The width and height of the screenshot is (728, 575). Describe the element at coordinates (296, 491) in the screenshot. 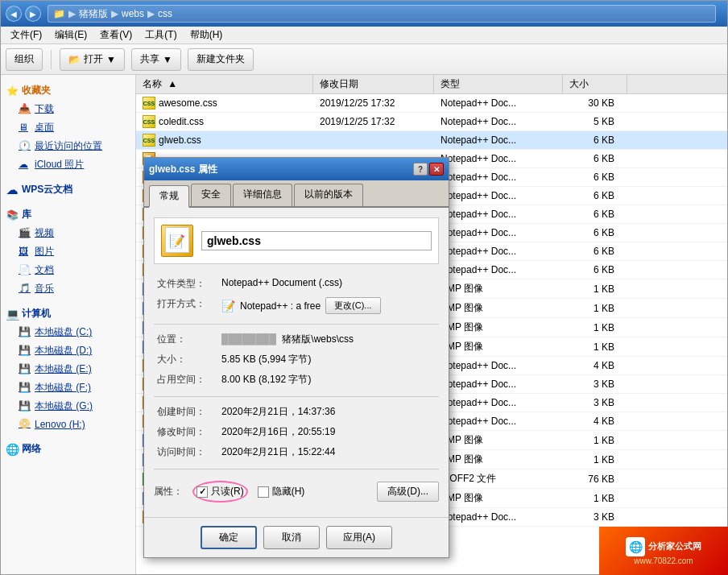

I see `attrs-section: 属性： 只读(R) 隐藏(H) 高级(D)...` at that location.